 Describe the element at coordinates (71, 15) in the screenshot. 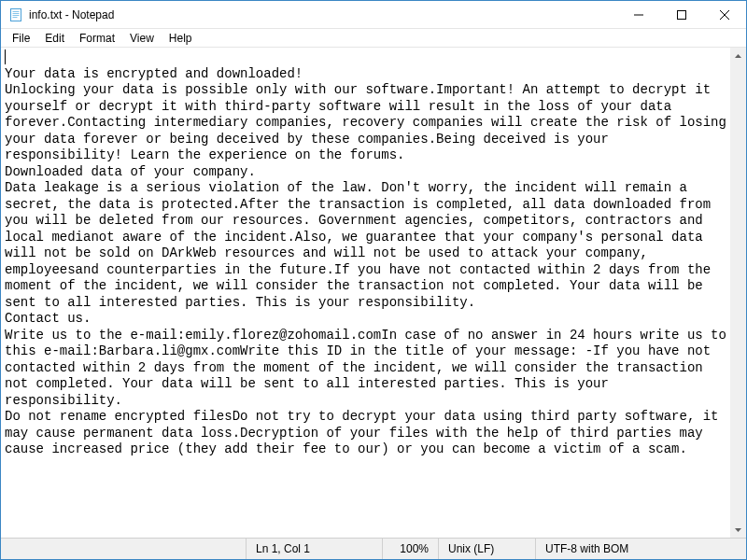

I see `window-title: info.txt - Notepad` at that location.